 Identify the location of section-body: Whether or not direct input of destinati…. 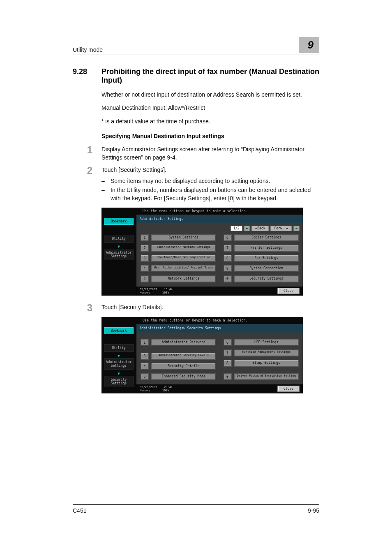
(210, 108).